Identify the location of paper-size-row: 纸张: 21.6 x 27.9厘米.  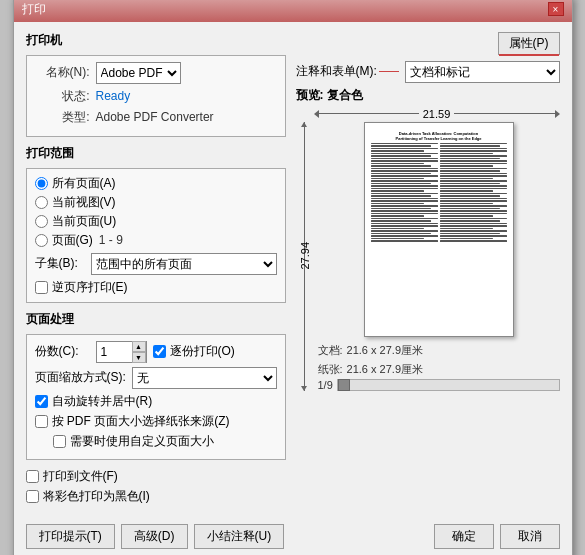
(439, 370).